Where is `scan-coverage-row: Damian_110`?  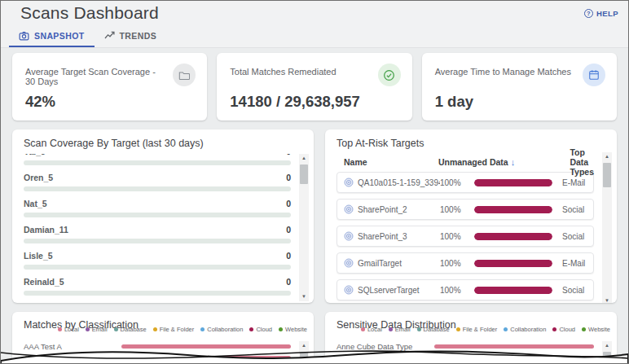
scan-coverage-row: Damian_110 is located at coordinates (157, 235).